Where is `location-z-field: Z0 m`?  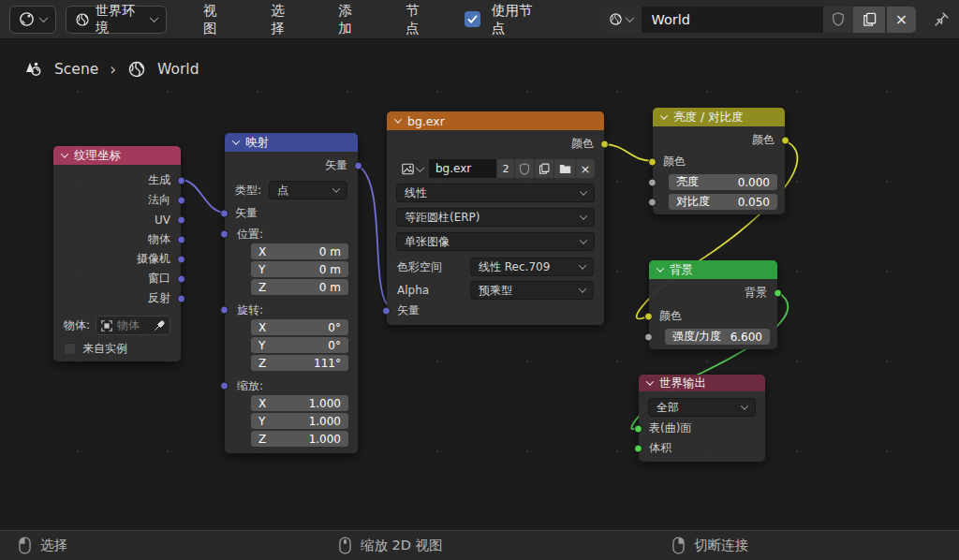
location-z-field: Z0 m is located at coordinates (300, 287).